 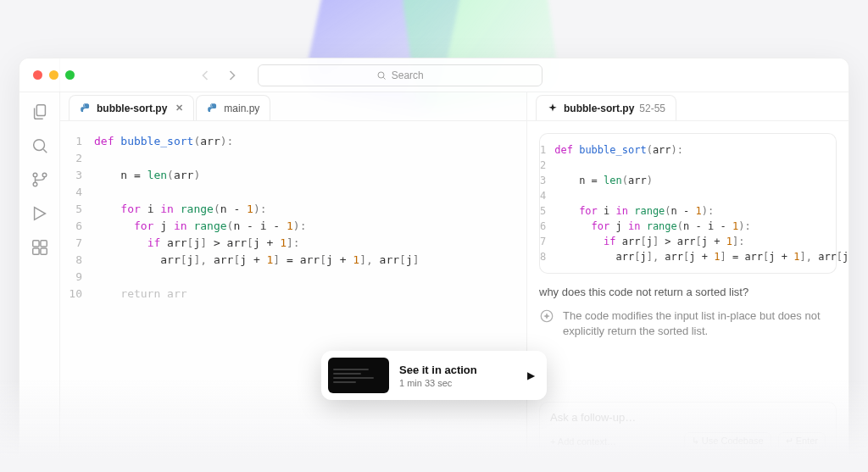 What do you see at coordinates (400, 75) in the screenshot?
I see `search-input: Search` at bounding box center [400, 75].